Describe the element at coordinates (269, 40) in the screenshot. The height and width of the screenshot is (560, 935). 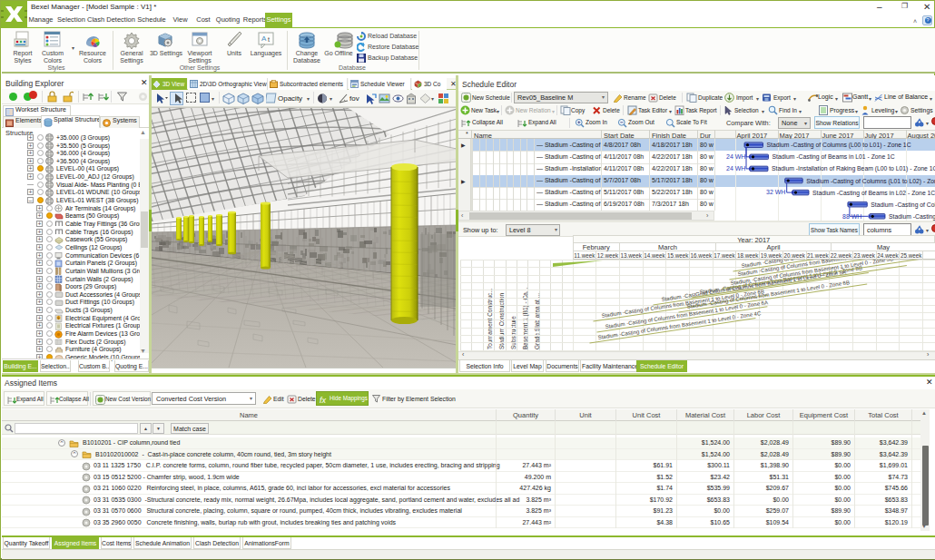
I see `svg-text: t` at that location.